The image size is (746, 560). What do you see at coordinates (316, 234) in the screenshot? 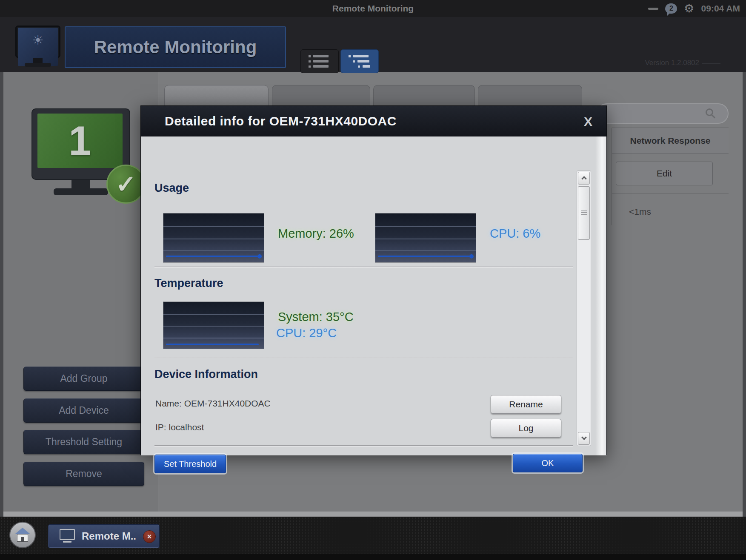
I see `memory-usage-label: Memory: 26%` at bounding box center [316, 234].